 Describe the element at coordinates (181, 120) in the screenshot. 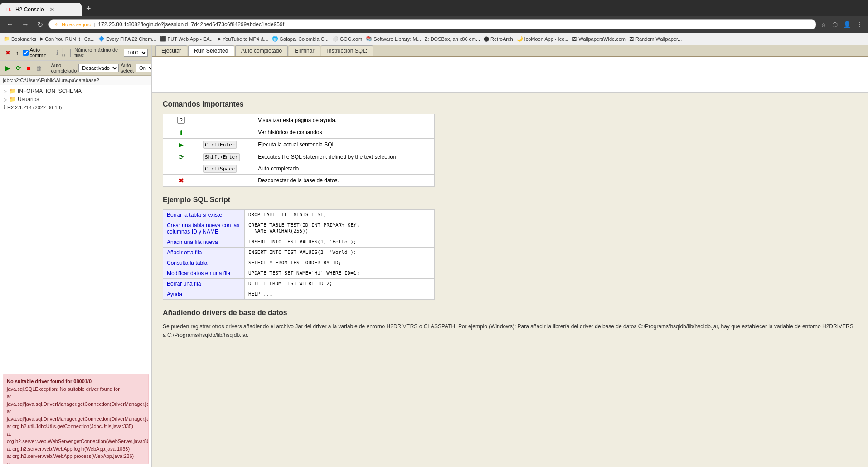

I see `help-question-icon: ?` at that location.